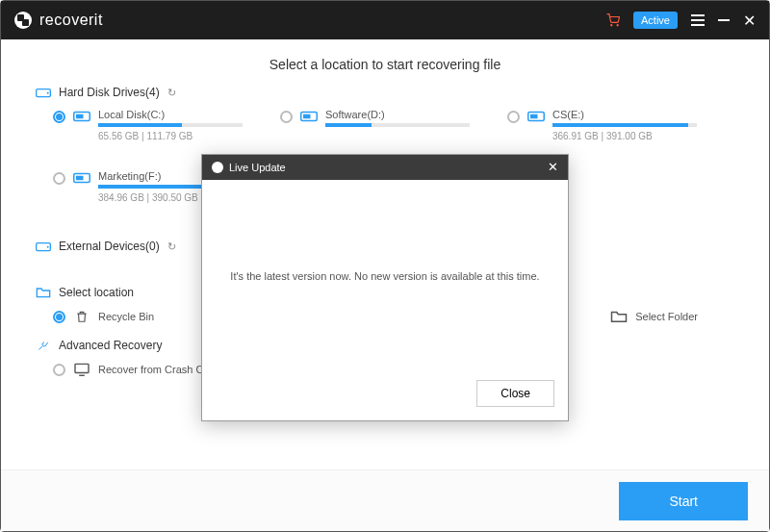  Describe the element at coordinates (613, 20) in the screenshot. I see `cart-icon` at that location.